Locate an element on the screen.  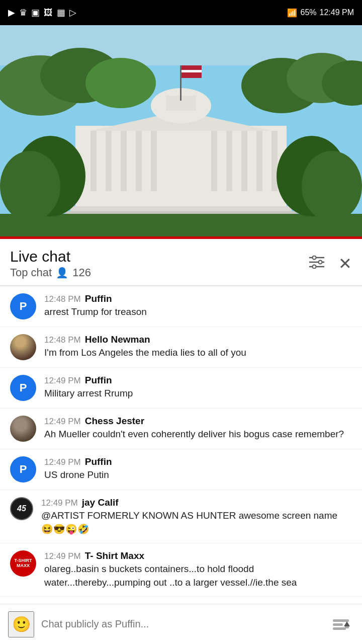
chat-header-info: Live chat Top chat 👤 126 is located at coordinates (50, 264).